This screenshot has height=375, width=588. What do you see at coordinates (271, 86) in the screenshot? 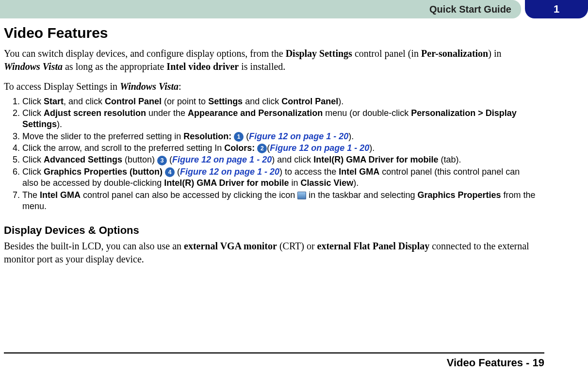
I see `access-heading: To access Display Settings in Windows Vi…` at bounding box center [271, 86].